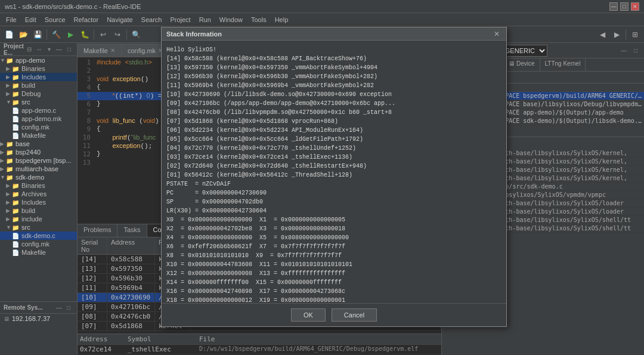 The height and width of the screenshot is (355, 644). Describe the element at coordinates (38, 110) in the screenshot. I see `tree-item-app-demo-c: 📄 app-demo.c` at that location.